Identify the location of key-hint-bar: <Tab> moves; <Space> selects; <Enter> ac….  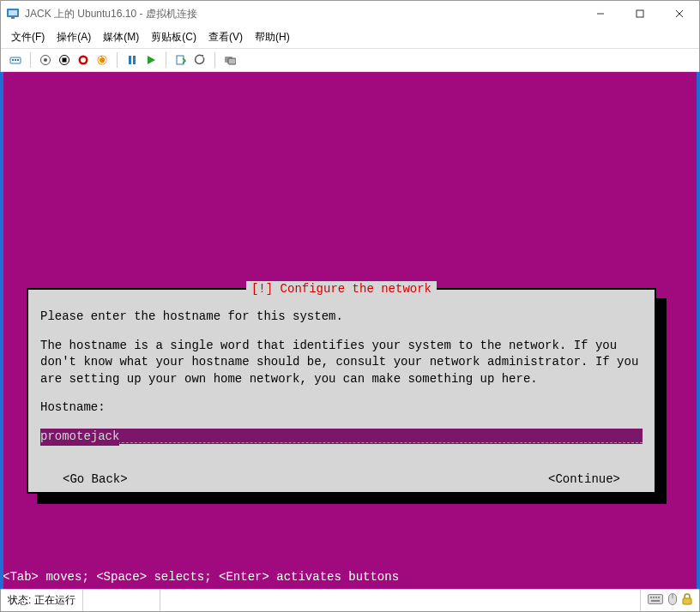
(350, 578).